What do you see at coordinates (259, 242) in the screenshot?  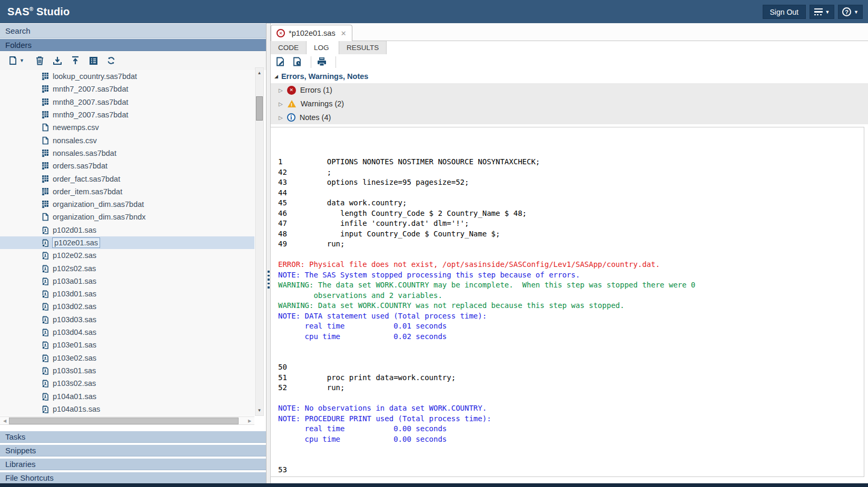 I see `sidebar-vertical-scrollbar: ▲ ▼` at bounding box center [259, 242].